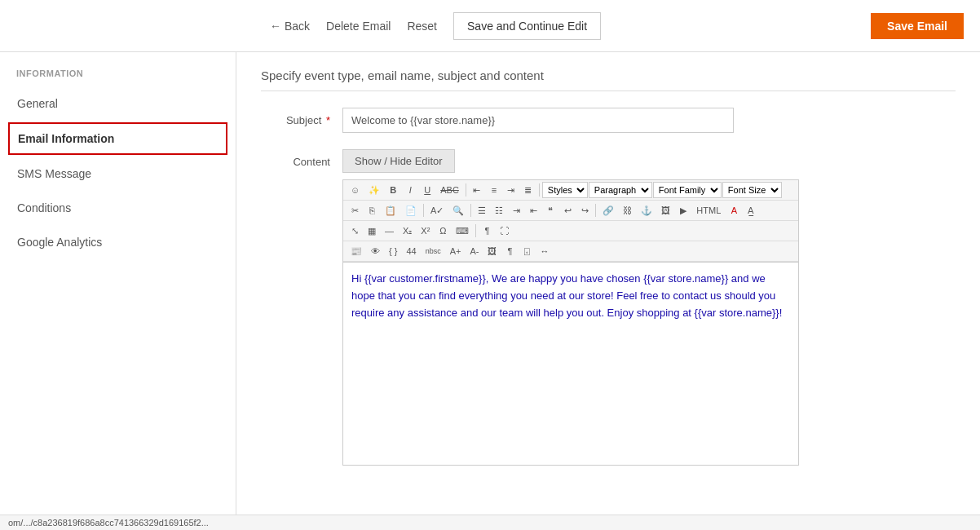 This screenshot has height=530, width=980. I want to click on toolbar-table-btn: ▦, so click(372, 231).